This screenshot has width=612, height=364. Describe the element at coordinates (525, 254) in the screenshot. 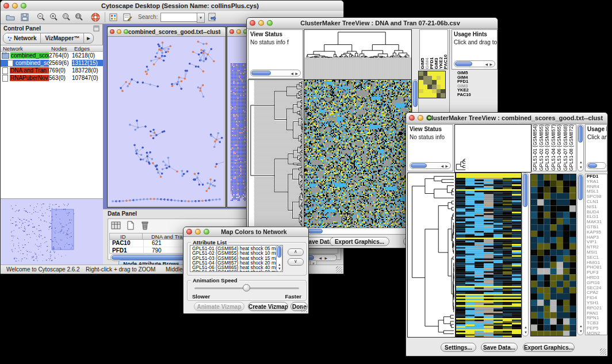

I see `tv2-vscrollbar: ▲ ▼` at that location.